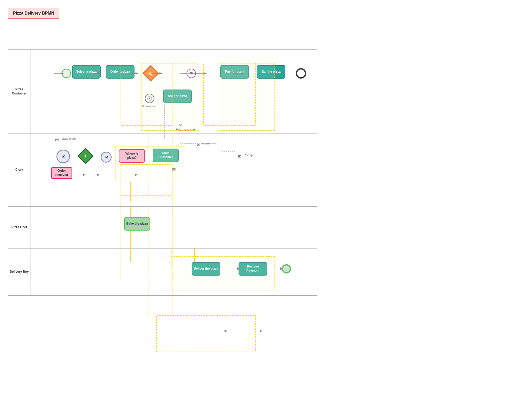 The image size is (519, 420). I want to click on flow-in-delivery-right, so click(195, 255).